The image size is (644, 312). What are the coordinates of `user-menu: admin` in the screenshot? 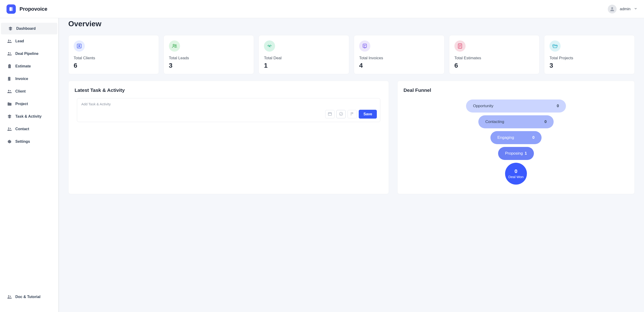 It's located at (622, 9).